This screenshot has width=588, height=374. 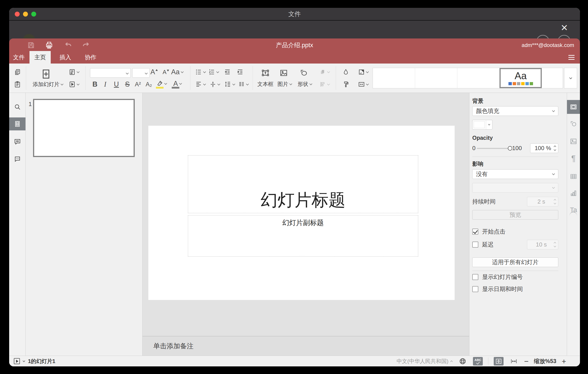 I want to click on font-name-select, so click(x=110, y=73).